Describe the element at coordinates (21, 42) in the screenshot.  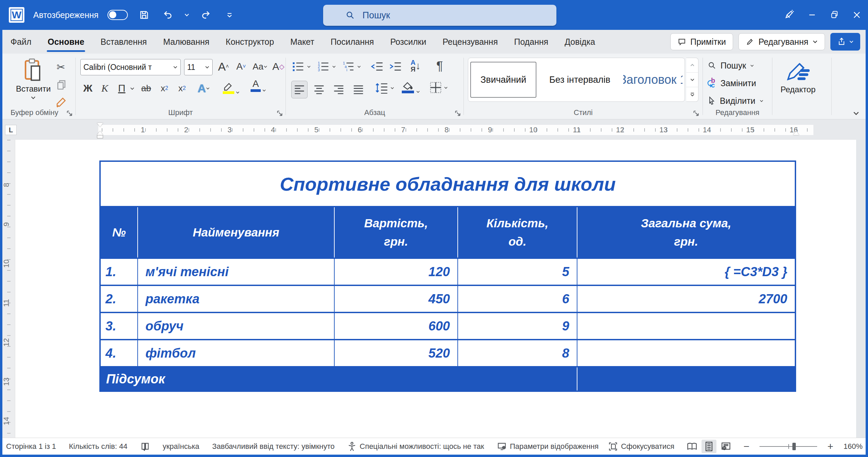
I see `tab-file: Файл` at that location.